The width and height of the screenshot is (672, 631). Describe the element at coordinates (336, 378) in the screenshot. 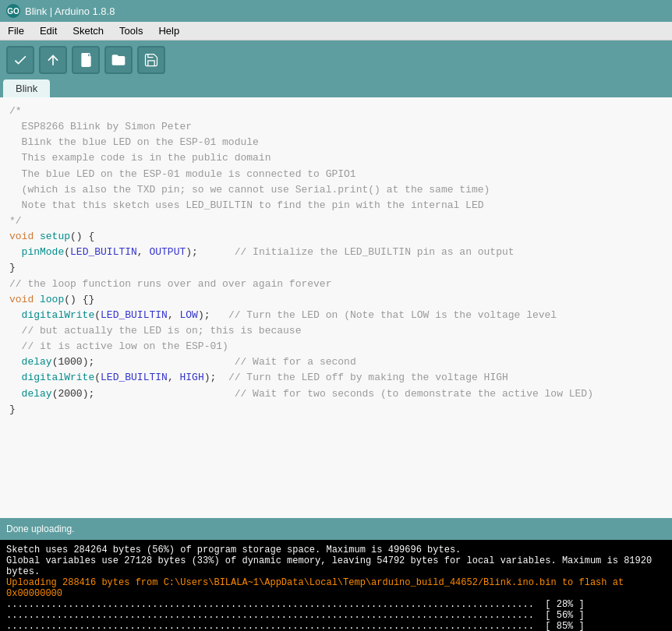

I see `code-line: digitalWrite(LED_BUILTIN, HIGH); // Turn…` at that location.